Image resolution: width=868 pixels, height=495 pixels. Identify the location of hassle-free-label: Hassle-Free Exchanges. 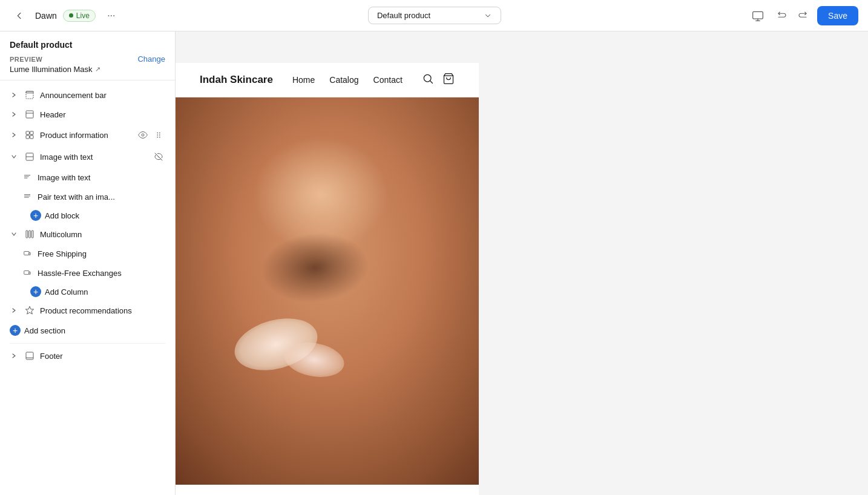
(102, 274).